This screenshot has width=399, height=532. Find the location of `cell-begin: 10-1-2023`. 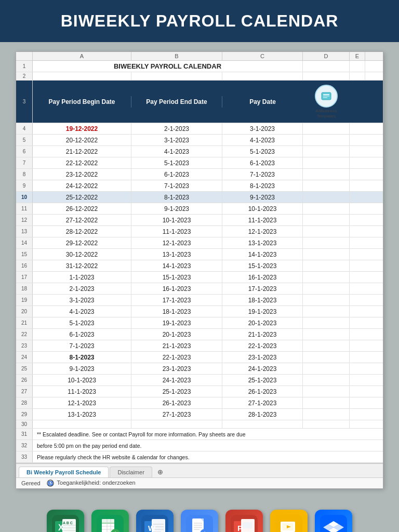

cell-begin: 10-1-2023 is located at coordinates (82, 380).